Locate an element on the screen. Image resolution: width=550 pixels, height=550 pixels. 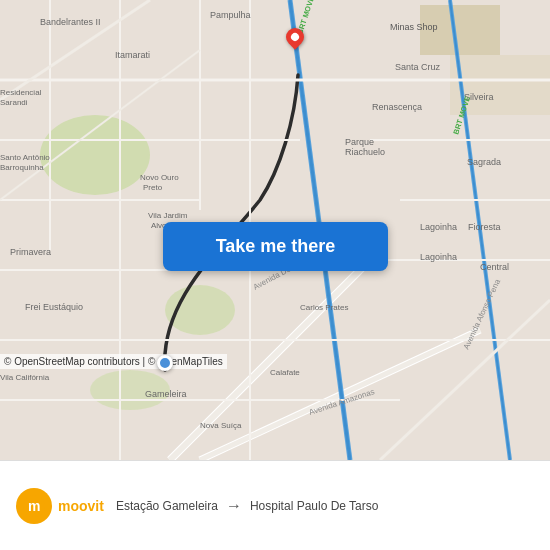
svg-text: Santa Cruz is located at coordinates (418, 67).